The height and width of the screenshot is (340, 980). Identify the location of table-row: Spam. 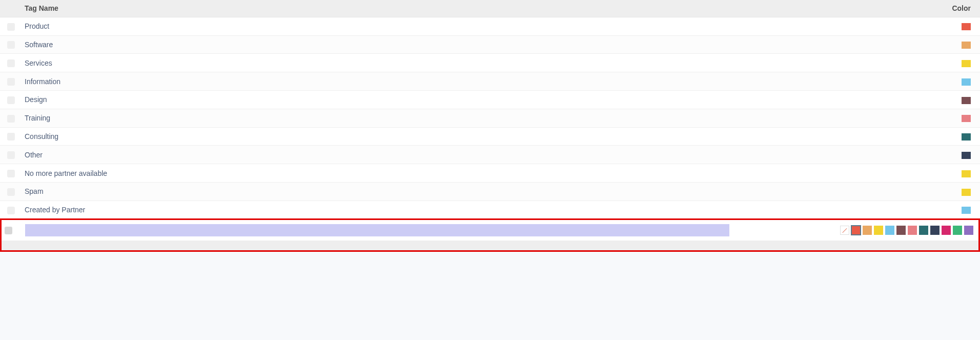
(490, 191).